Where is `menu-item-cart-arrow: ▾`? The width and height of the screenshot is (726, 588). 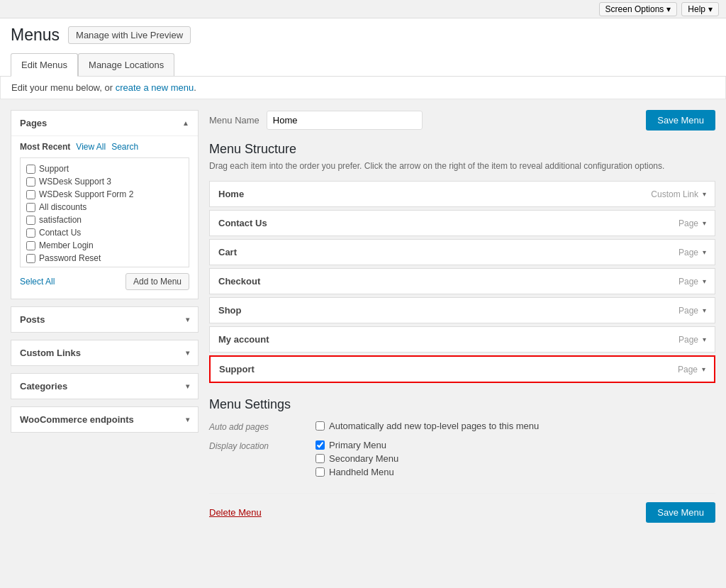
menu-item-cart-arrow: ▾ is located at coordinates (705, 253).